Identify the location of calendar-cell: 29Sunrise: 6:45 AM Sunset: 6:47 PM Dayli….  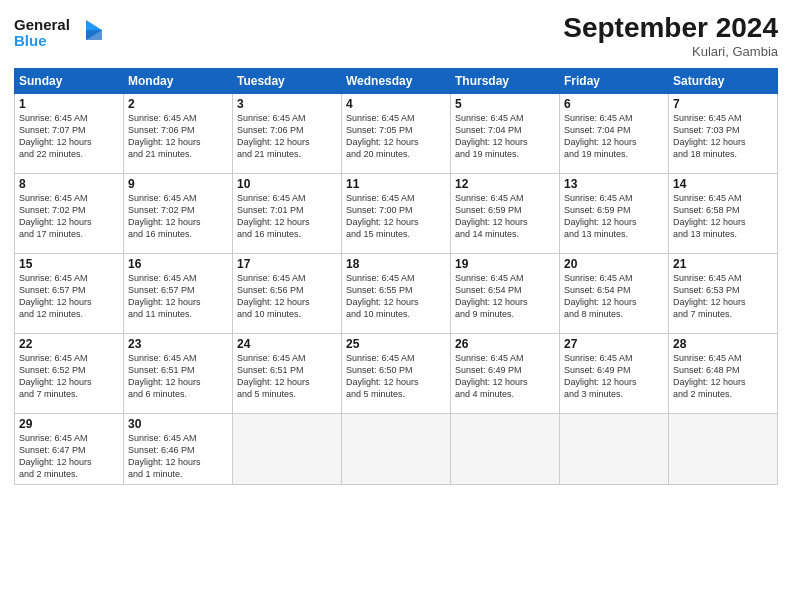
(70, 450).